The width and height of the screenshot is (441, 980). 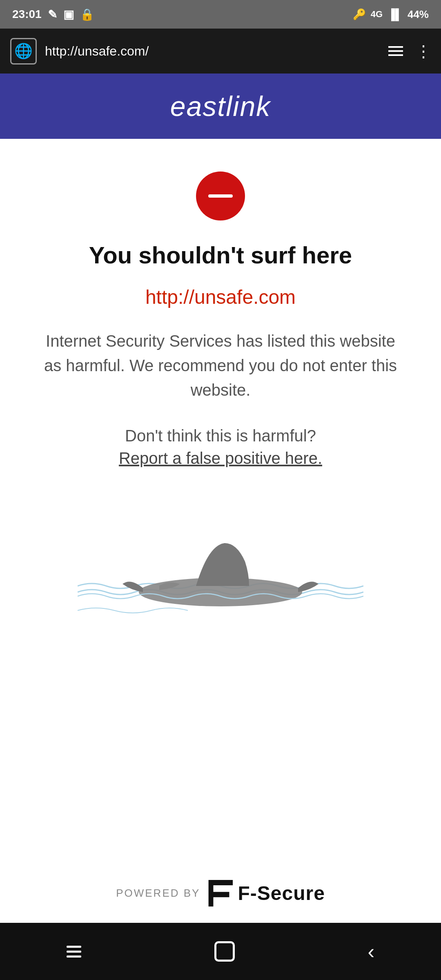 I want to click on bottom-nav: ‹, so click(x=220, y=951).